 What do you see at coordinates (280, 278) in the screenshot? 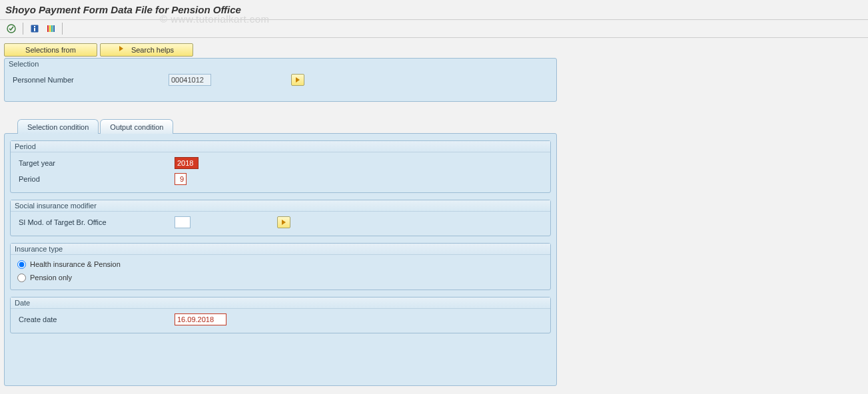
I see `insurance-pension-only-row: Pension only` at bounding box center [280, 278].